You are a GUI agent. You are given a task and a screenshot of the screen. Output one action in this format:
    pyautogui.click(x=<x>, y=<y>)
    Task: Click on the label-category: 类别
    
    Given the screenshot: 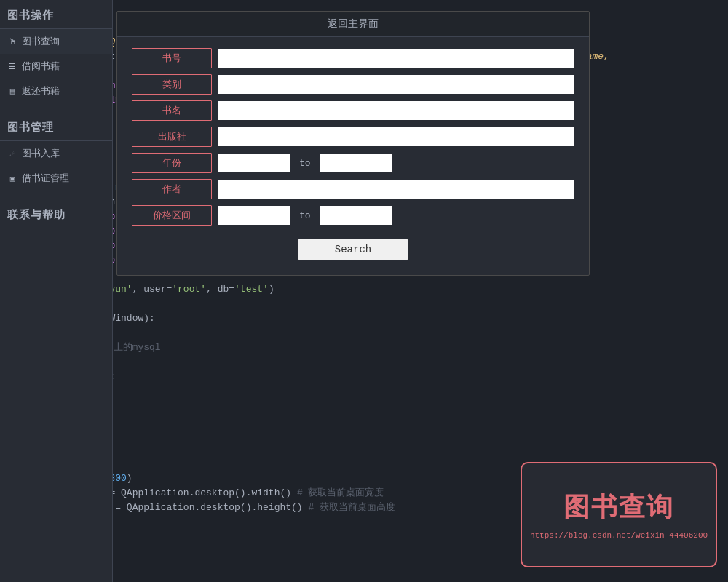 What is the action you would take?
    pyautogui.click(x=172, y=84)
    